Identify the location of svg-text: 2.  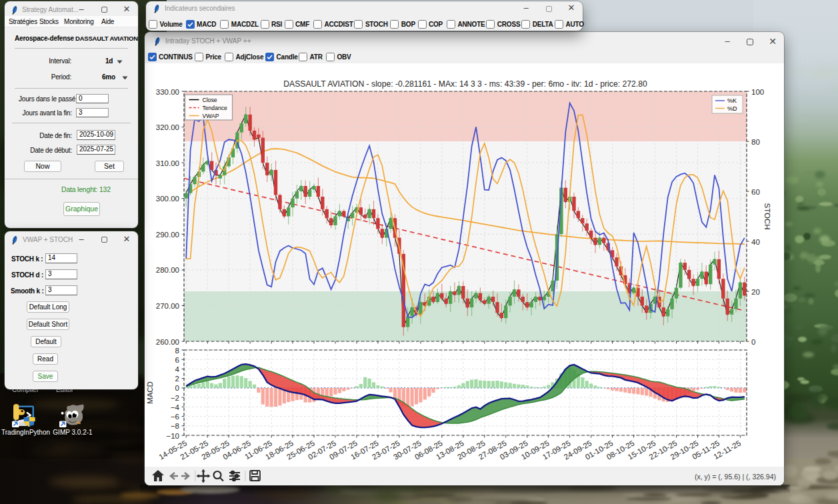
(177, 379).